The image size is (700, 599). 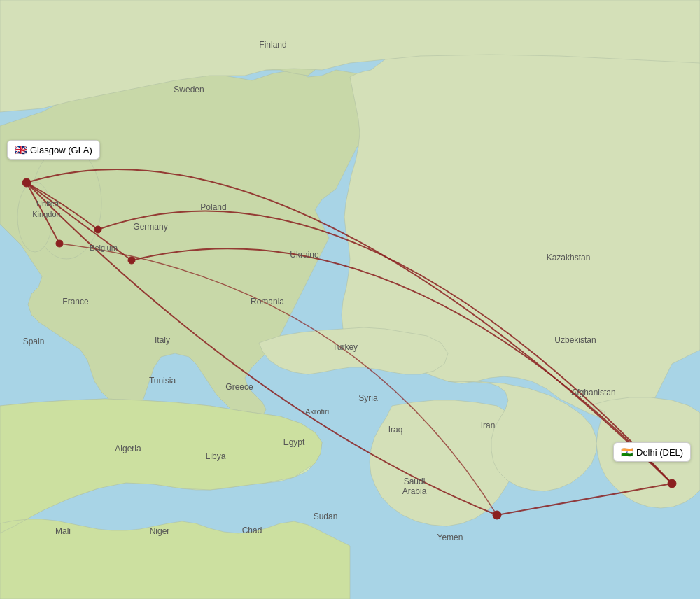 What do you see at coordinates (294, 442) in the screenshot?
I see `country-label-egypt: Egypt` at bounding box center [294, 442].